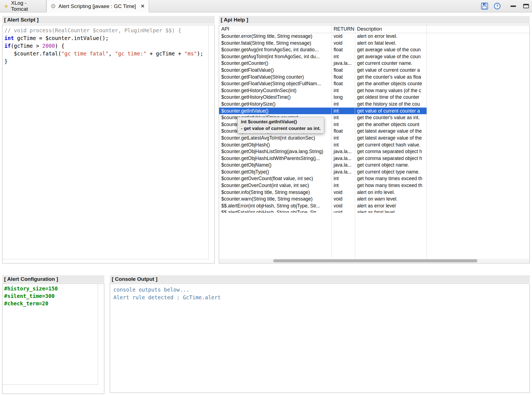  What do you see at coordinates (275, 152) in the screenshot?
I see `table-cell-api: $counter.getObjHashListString(java.lang.…` at bounding box center [275, 152].